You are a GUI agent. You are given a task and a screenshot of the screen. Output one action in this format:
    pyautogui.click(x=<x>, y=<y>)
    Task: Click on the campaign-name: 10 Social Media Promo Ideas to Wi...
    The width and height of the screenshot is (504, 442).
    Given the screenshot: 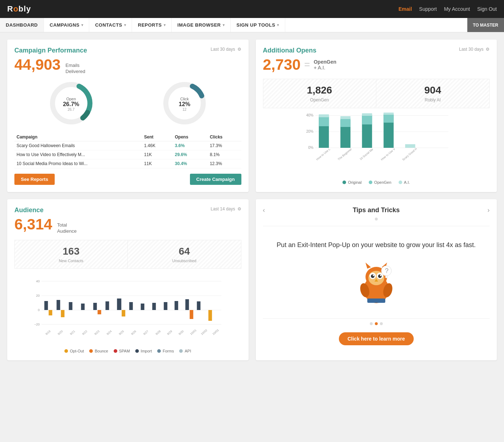 What is the action you would take?
    pyautogui.click(x=78, y=164)
    